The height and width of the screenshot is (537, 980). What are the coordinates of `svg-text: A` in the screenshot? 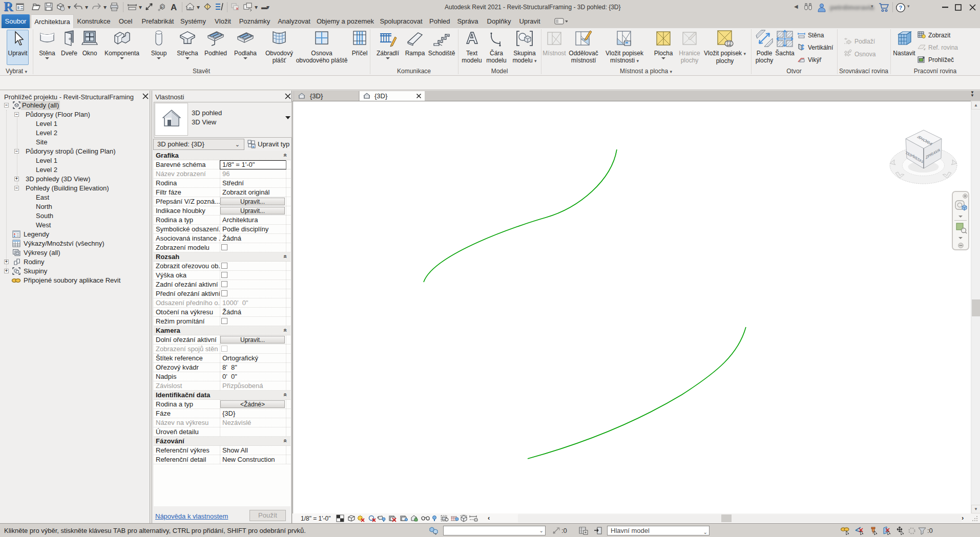 It's located at (174, 7).